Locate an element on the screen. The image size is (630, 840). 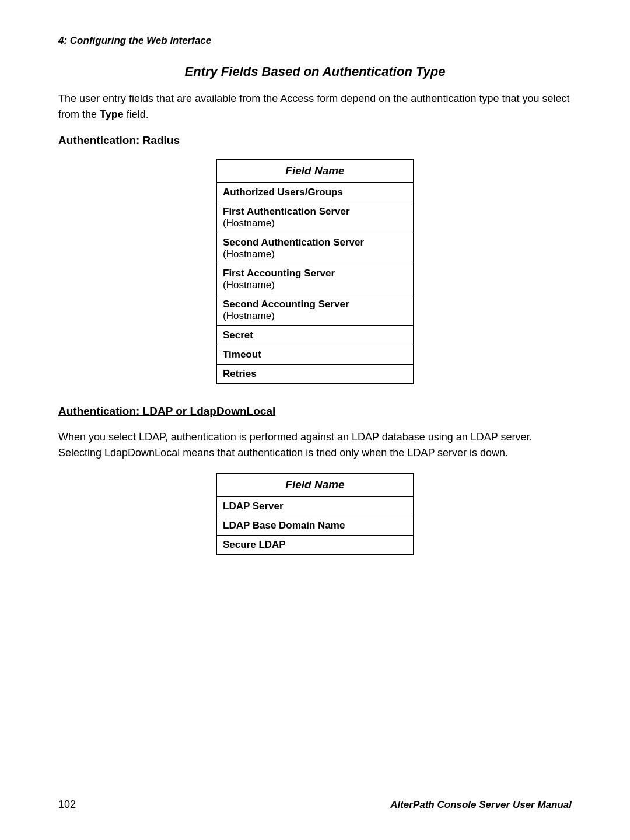
intro-text-2: field. is located at coordinates (136, 114).